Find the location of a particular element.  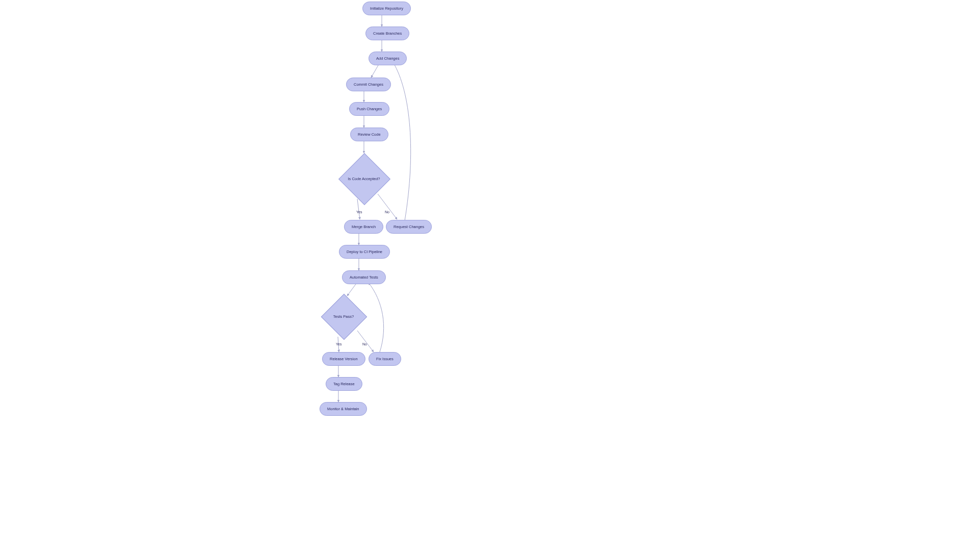

node-tests-pass: Tests Pass? is located at coordinates (344, 316).